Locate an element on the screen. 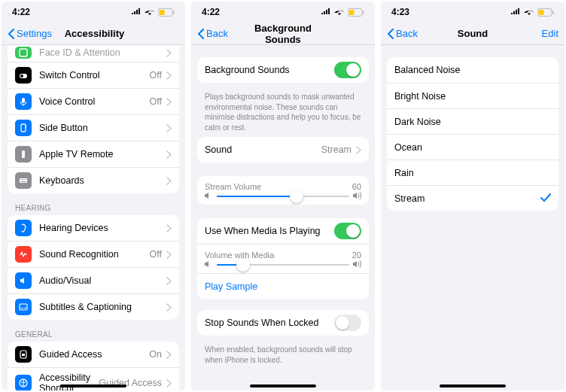 Image resolution: width=566 pixels, height=392 pixels. row-hearing-devices: Hearing Devices is located at coordinates (93, 228).